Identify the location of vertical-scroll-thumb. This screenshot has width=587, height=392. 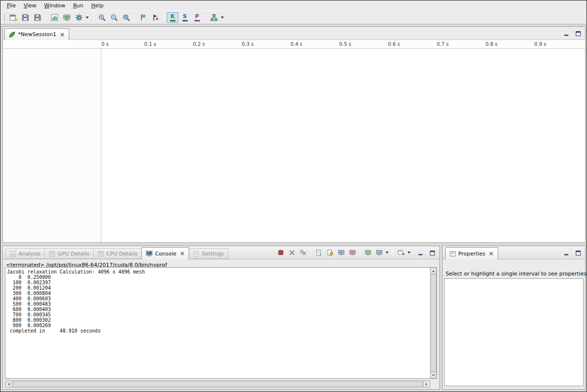
(433, 323).